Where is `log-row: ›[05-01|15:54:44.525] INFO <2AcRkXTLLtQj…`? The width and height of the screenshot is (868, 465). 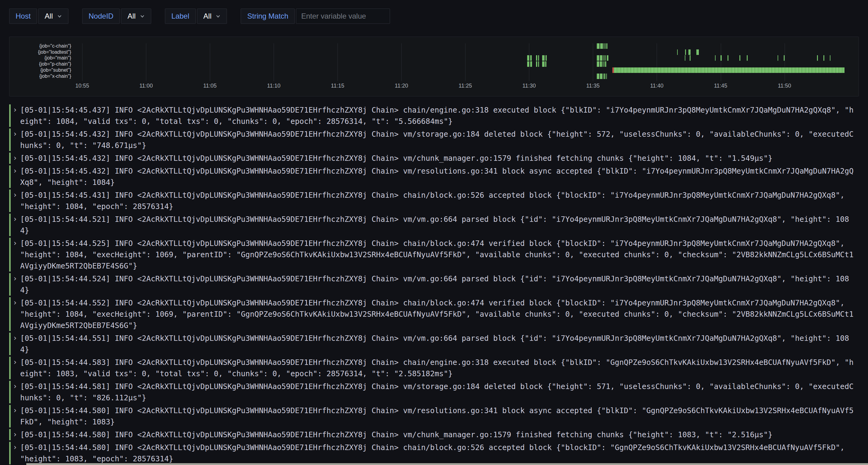 log-row: ›[05-01|15:54:44.525] INFO <2AcRkXTLLtQj… is located at coordinates (439, 255).